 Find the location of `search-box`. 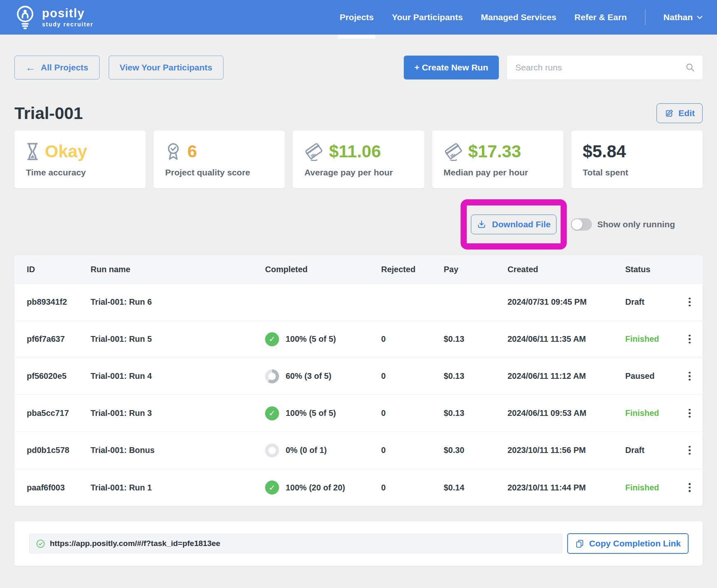

search-box is located at coordinates (605, 68).